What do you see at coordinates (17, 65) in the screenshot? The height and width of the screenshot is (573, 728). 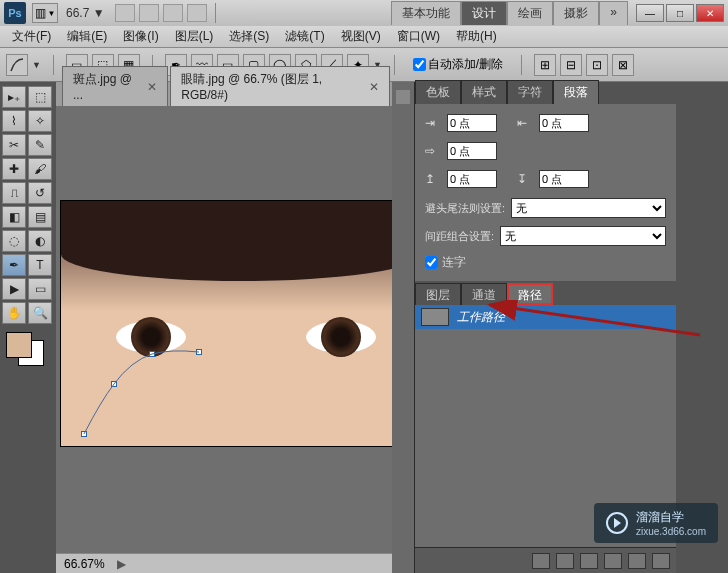 I see `tool-preset-icon` at bounding box center [17, 65].